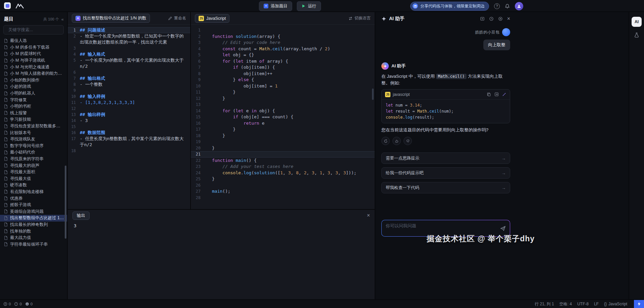  What do you see at coordinates (283, 136) in the screenshot?
I see `code-line: 18 }` at bounding box center [283, 136].